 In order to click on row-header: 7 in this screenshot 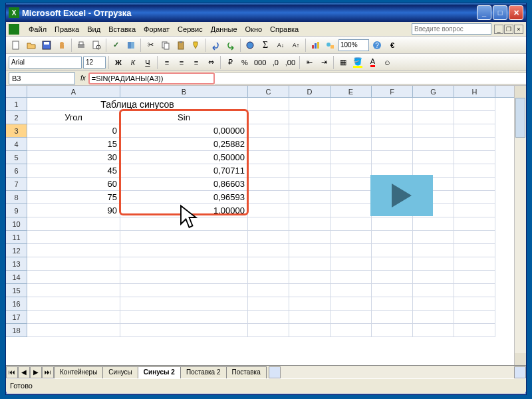, I will do `click(17, 184)`.